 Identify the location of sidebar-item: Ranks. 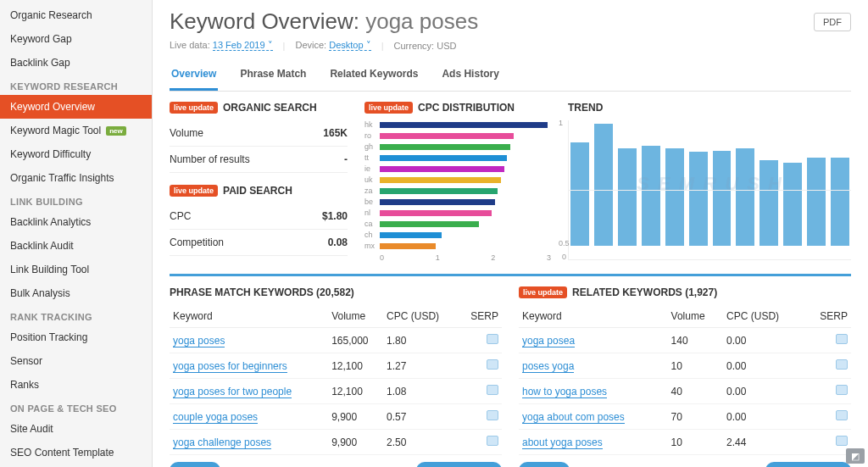
(76, 385).